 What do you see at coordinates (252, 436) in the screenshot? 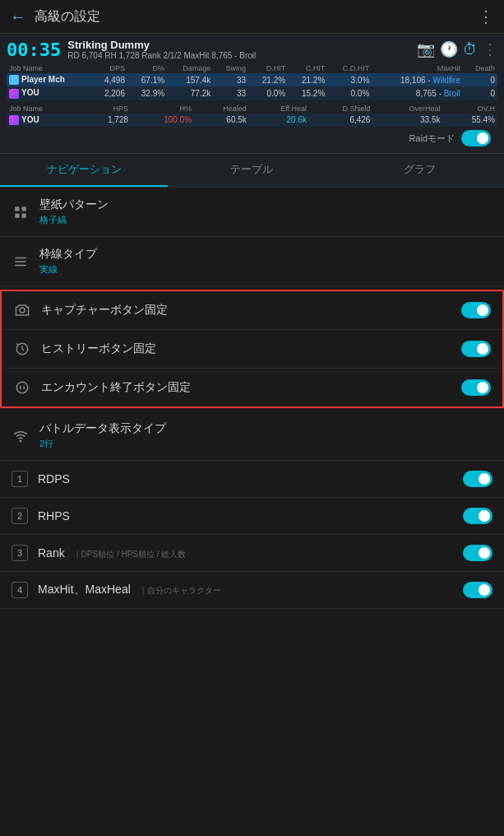
I see `settings-battle-data: バトルデータ表示タイプ 2行` at bounding box center [252, 436].